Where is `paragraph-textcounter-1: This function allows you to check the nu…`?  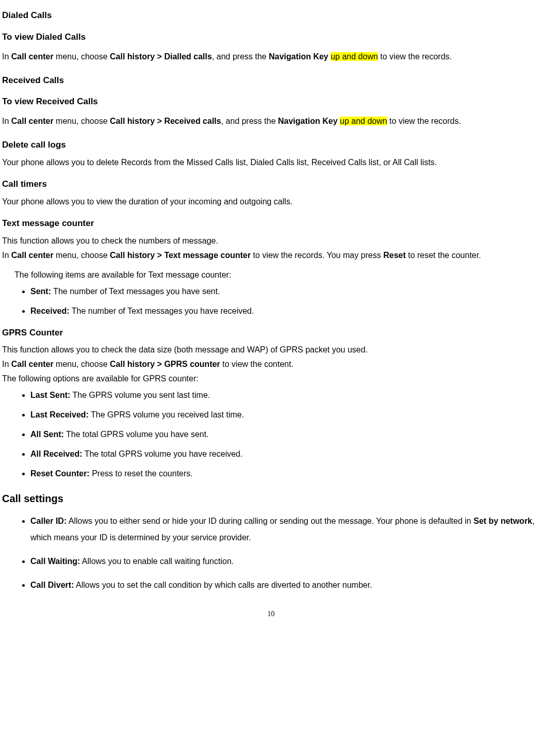 paragraph-textcounter-1: This function allows you to check the nu… is located at coordinates (271, 241).